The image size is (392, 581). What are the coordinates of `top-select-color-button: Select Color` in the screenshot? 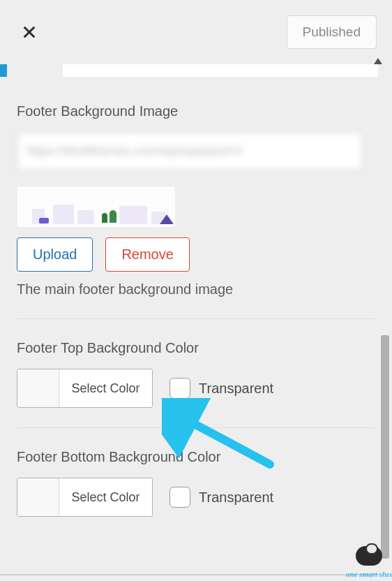 It's located at (85, 388).